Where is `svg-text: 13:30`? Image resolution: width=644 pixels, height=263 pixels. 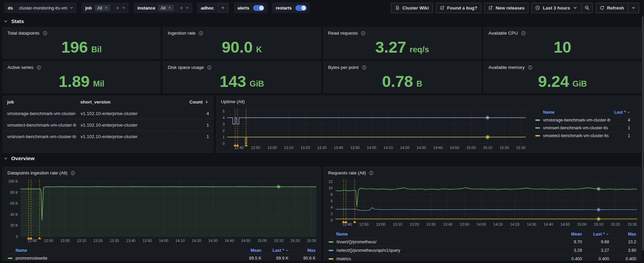 svg-text: 13:30 is located at coordinates (322, 148).